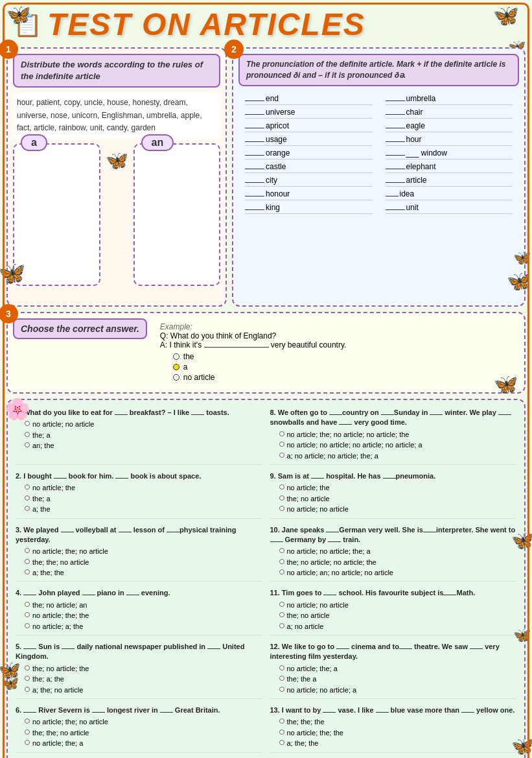 This screenshot has width=532, height=758. Describe the element at coordinates (139, 669) in the screenshot. I see `question-5: 5. Sun is daily national newspaper publi…` at that location.